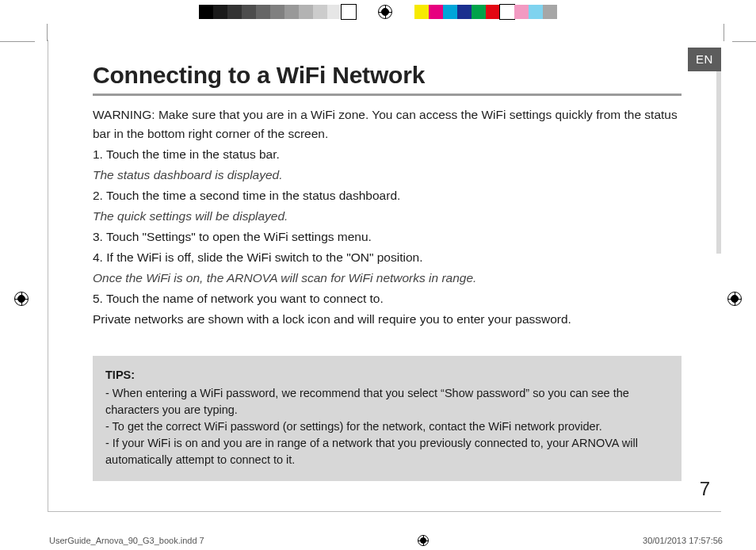 This screenshot has width=756, height=550. Describe the element at coordinates (387, 175) in the screenshot. I see `step-1-note: The status dashboard is displayed.` at that location.